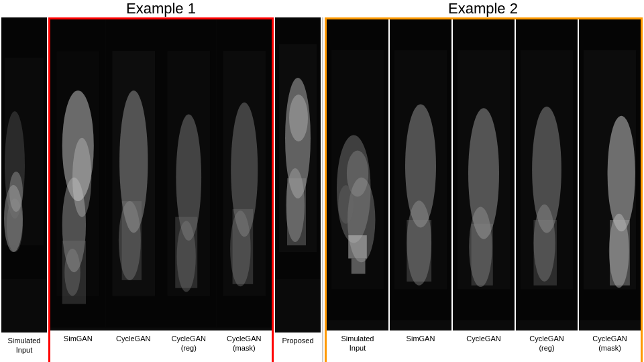 The width and height of the screenshot is (644, 362). I want to click on label-sim-input-1: SimulatedInput, so click(24, 347).